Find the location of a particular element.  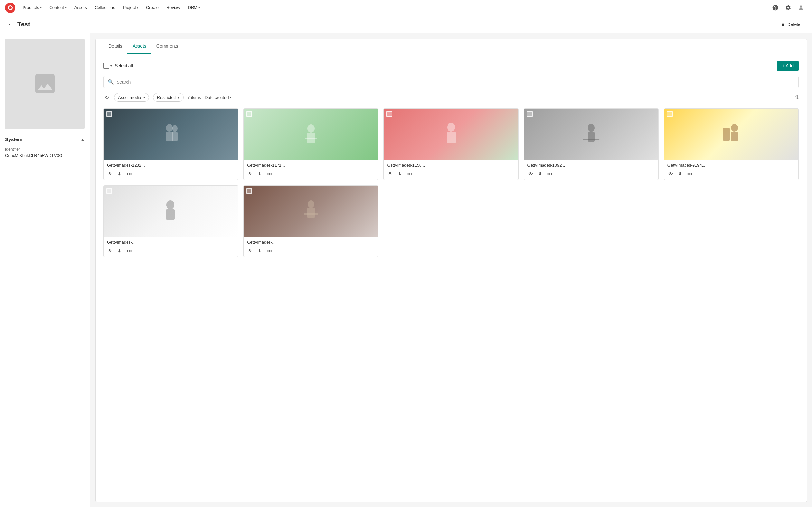

asset-info: GettyImages-... 👁 ⬇ ••• is located at coordinates (311, 247).